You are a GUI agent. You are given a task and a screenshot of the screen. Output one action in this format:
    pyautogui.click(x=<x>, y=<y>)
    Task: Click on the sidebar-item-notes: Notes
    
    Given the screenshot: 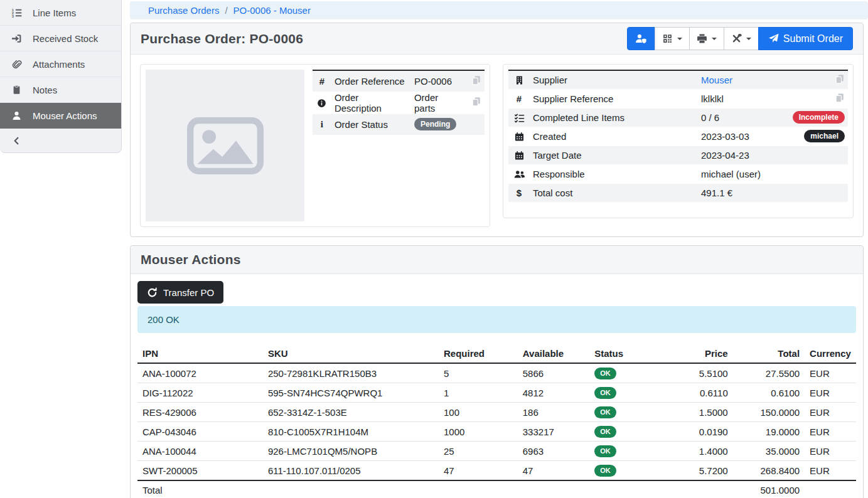 What is the action you would take?
    pyautogui.click(x=60, y=90)
    